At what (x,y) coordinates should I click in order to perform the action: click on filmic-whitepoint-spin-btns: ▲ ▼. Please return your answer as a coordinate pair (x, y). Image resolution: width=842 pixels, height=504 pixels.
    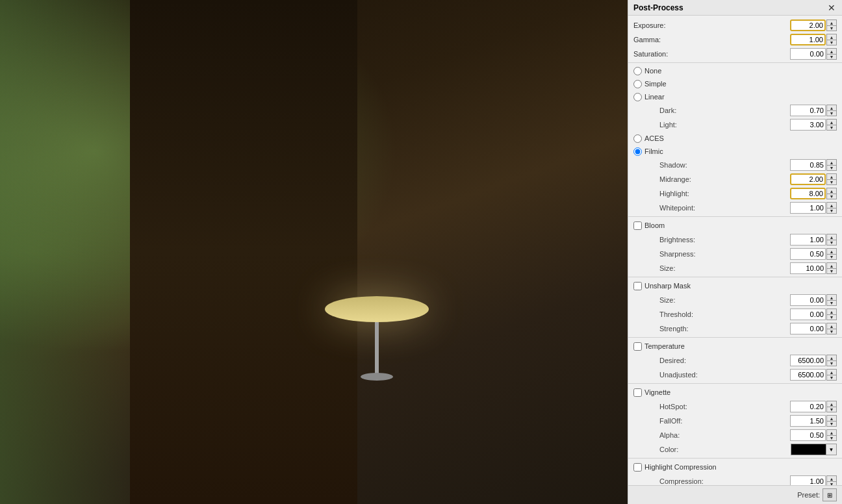
    Looking at the image, I should click on (832, 208).